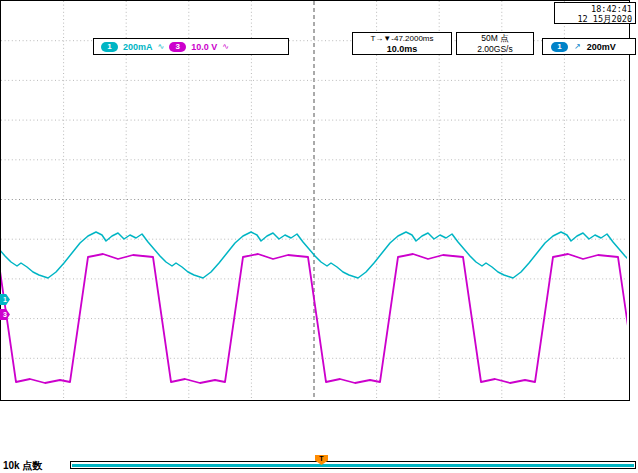  I want to click on channel-3-coupling-icon: ∿, so click(226, 46).